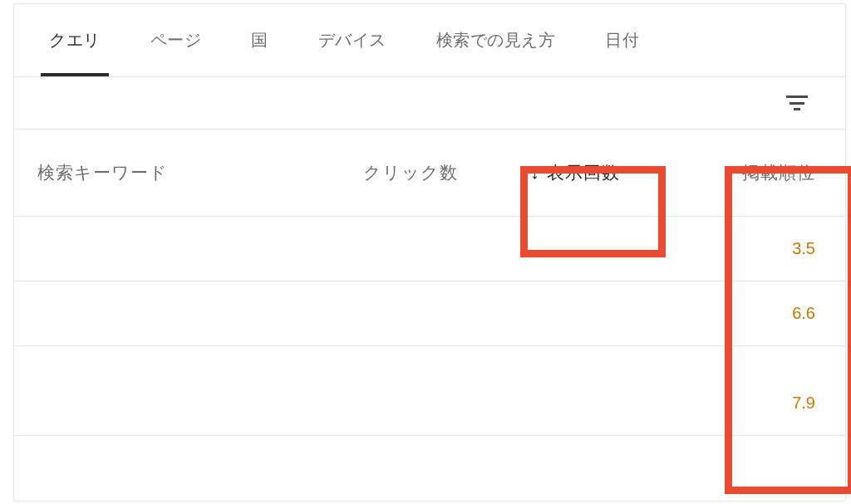 This screenshot has width=851, height=504. Describe the element at coordinates (430, 314) in the screenshot. I see `table-row: 6.6` at that location.